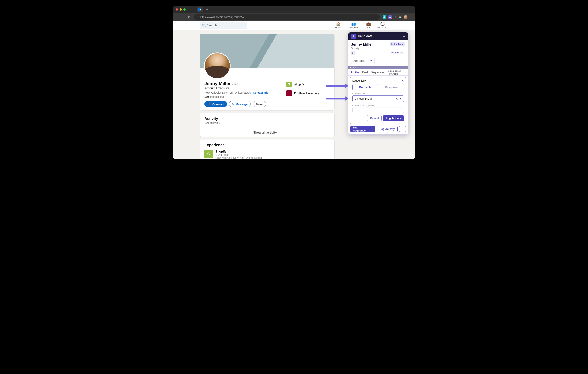  Describe the element at coordinates (378, 129) in the screenshot. I see `ashby-footer: Draft Sequence Log Activity ⋯` at that location.